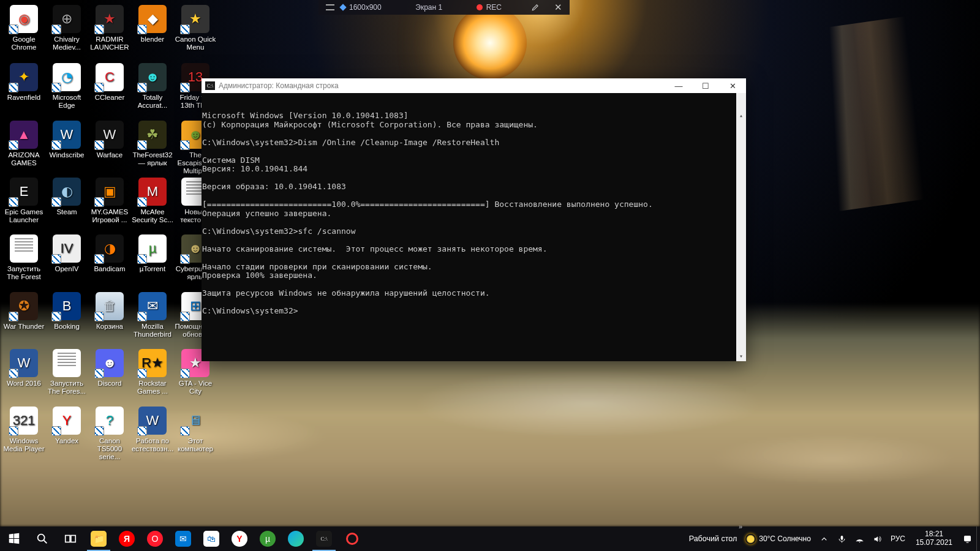 Image resolution: width=980 pixels, height=551 pixels. What do you see at coordinates (490, 539) in the screenshot?
I see `taskbar: 📁 Я O ✉ 🛍 Y µ C:\ Рабочий стол 30°C Солн…` at bounding box center [490, 539].